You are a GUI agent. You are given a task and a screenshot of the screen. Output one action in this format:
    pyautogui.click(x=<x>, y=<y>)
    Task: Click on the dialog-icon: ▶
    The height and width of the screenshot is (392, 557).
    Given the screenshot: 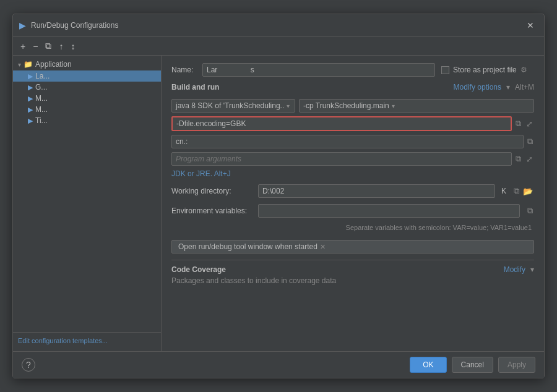 What is the action you would take?
    pyautogui.click(x=22, y=25)
    